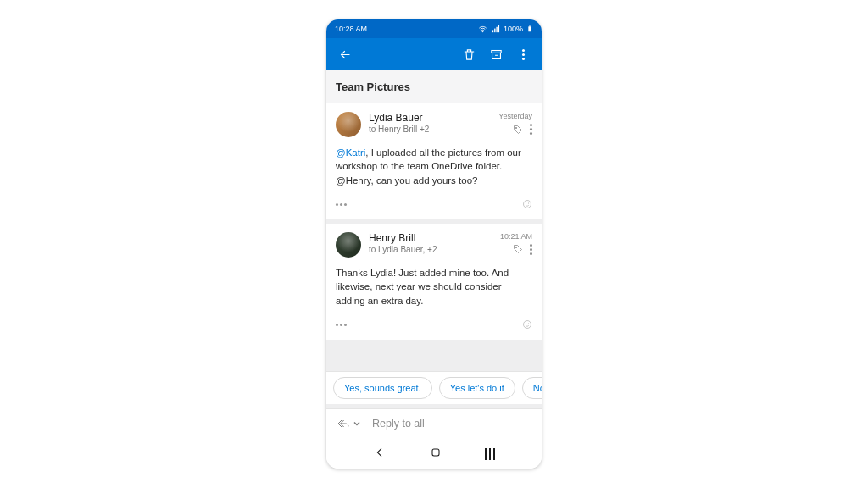  I want to click on nav-back-button, so click(380, 454).